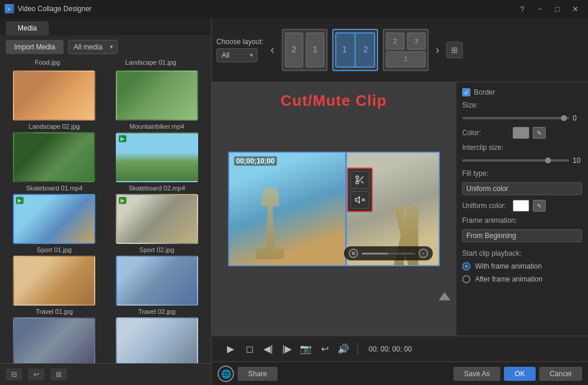 This screenshot has width=588, height=385. What do you see at coordinates (268, 349) in the screenshot?
I see `prev-frame-button: ◀|` at bounding box center [268, 349].